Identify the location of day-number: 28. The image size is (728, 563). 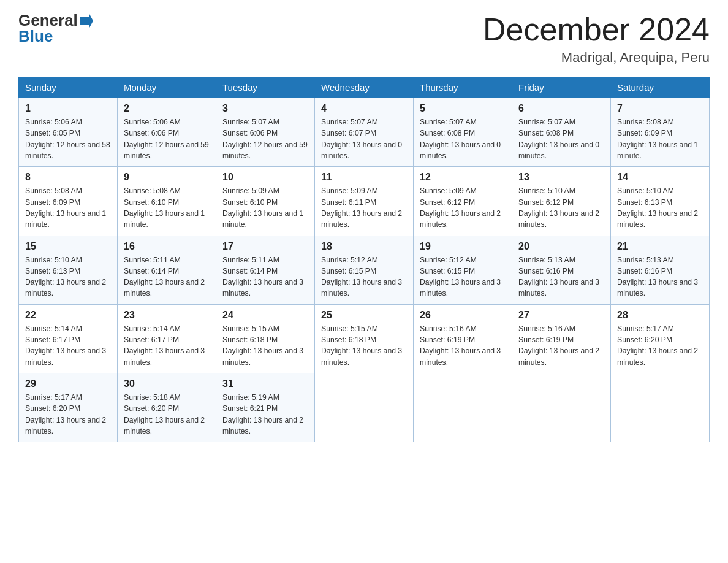
(660, 315).